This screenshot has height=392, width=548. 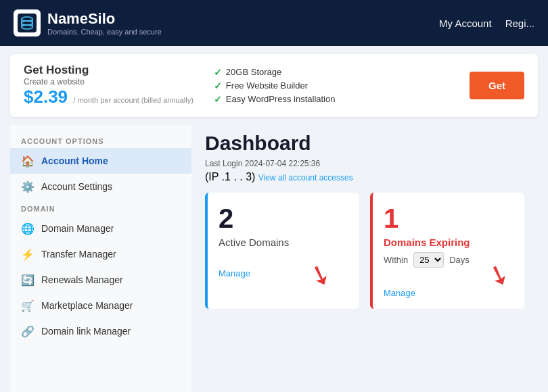 What do you see at coordinates (108, 70) in the screenshot?
I see `hosting-title: Get Hosting` at bounding box center [108, 70].